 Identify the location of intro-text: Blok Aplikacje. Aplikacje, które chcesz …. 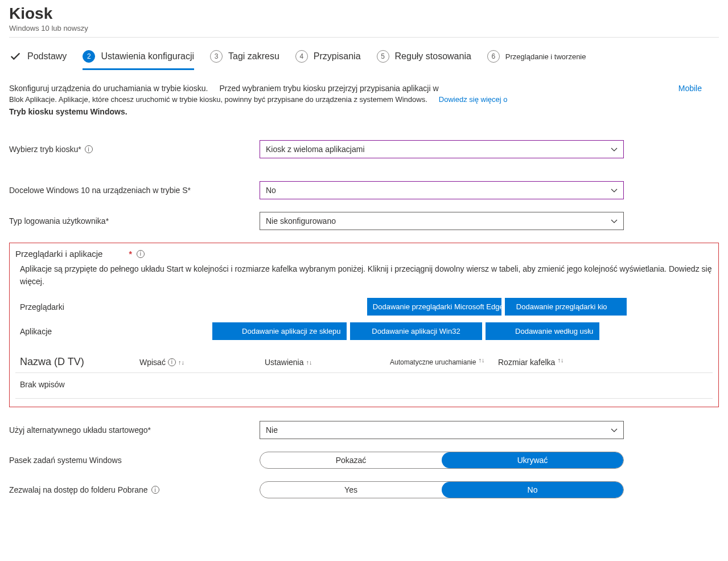
(219, 99).